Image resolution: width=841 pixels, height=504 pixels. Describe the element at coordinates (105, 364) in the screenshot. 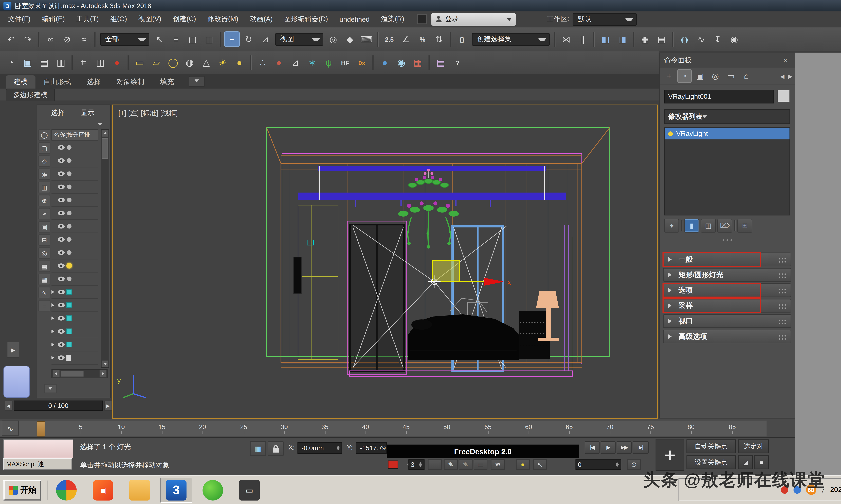

I see `scroll-down-icon` at that location.